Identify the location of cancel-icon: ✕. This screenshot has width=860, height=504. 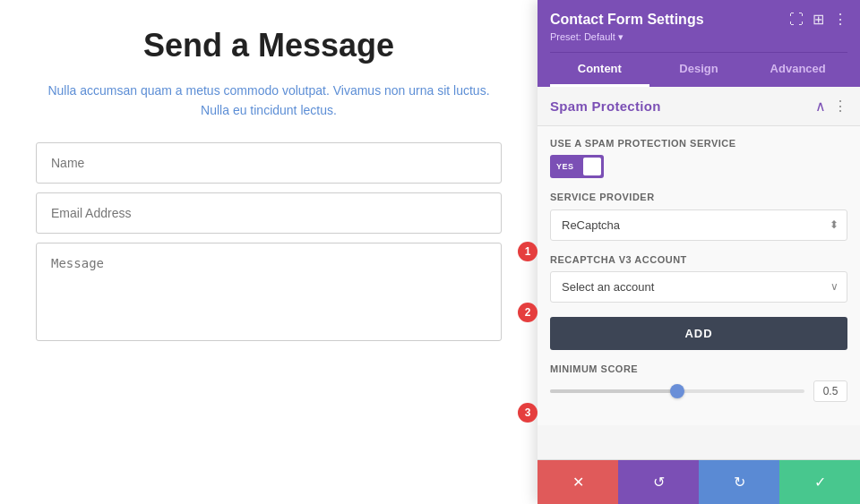
(579, 482).